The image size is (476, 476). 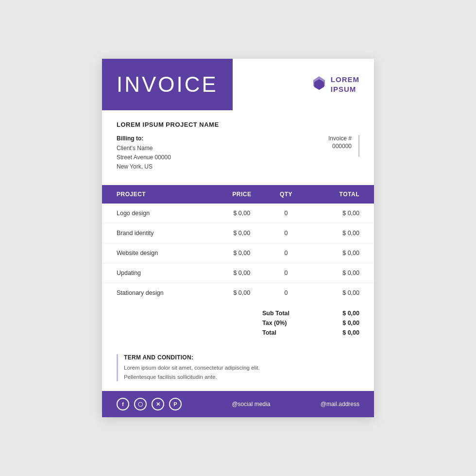 I want to click on footer-social-icons: f ◯ ✕ P, so click(x=149, y=404).